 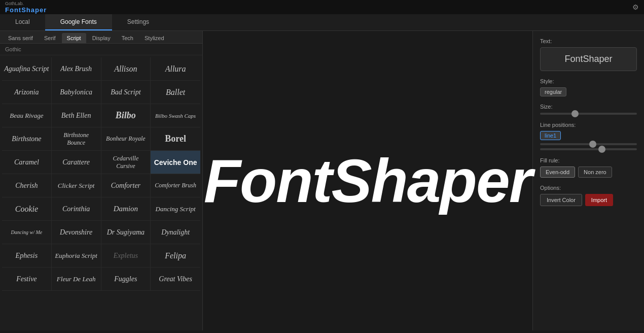 What do you see at coordinates (20, 38) in the screenshot?
I see `cat-sans-serif: Sans serif` at bounding box center [20, 38].